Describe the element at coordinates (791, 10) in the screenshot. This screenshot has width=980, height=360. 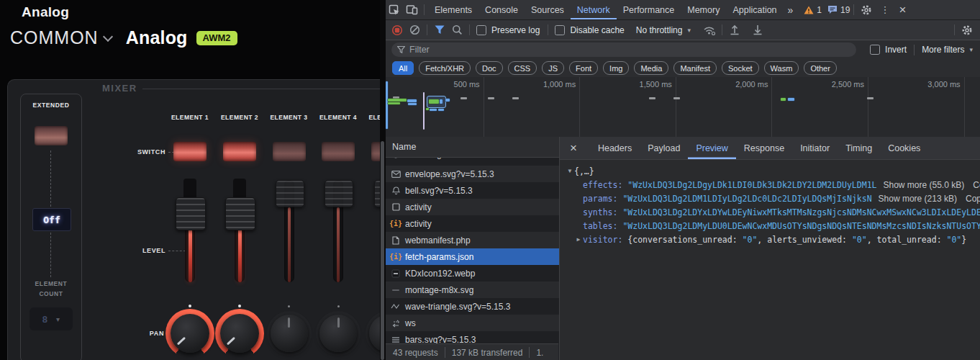
I see `more-tabs-icon: »` at that location.